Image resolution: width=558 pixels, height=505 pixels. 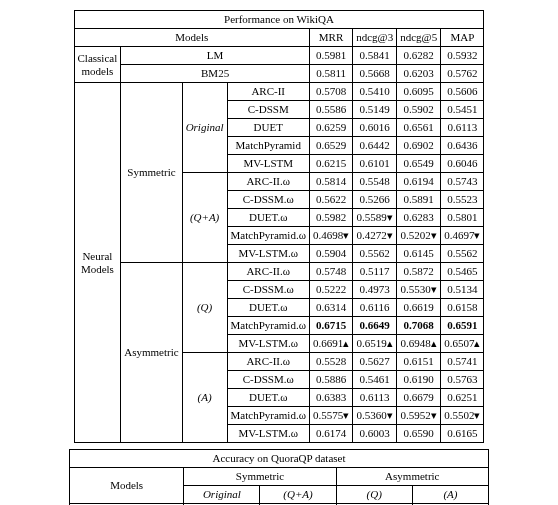 I want to click on cell: 0.6113, so click(x=462, y=128).